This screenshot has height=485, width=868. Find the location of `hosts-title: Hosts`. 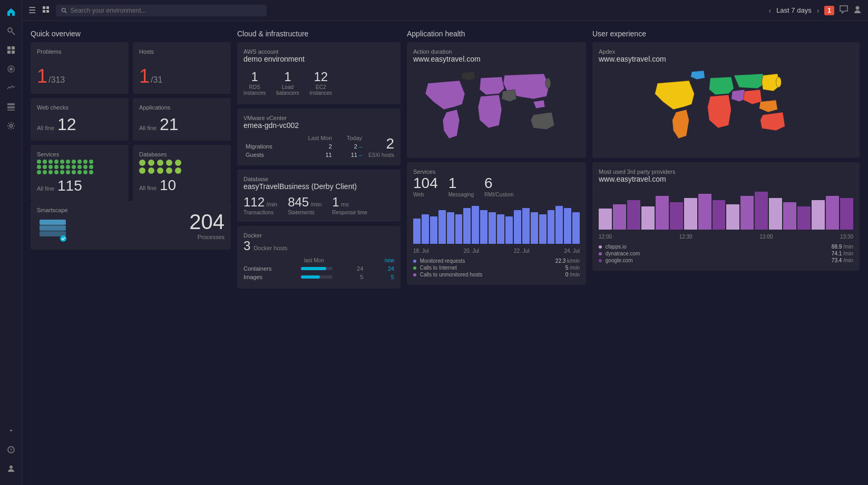

hosts-title: Hosts is located at coordinates (182, 52).